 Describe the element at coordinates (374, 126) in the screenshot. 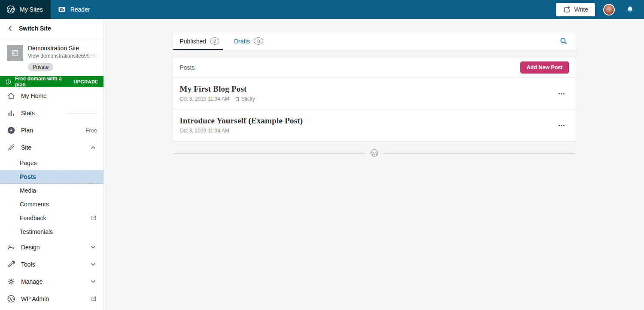

I see `post-row: Introduce Yourself (Example Post) Oct 3,…` at that location.